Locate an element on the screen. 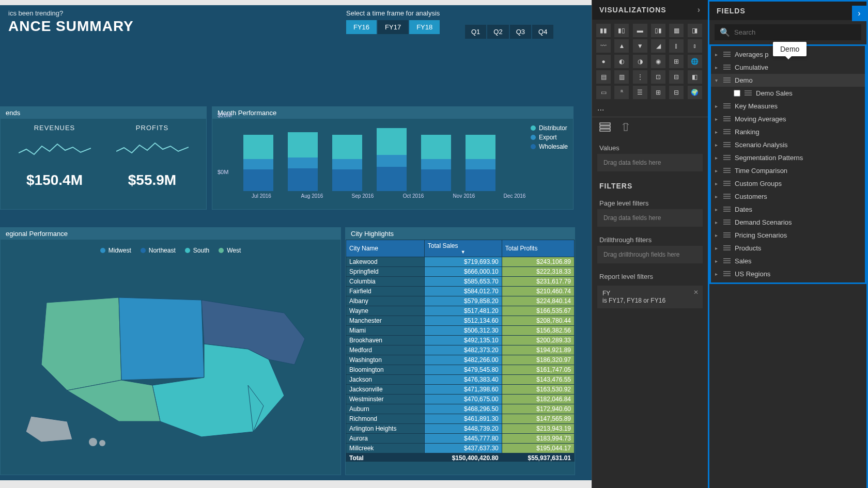 This screenshot has height=488, width=868. chevron-right-icon: › is located at coordinates (699, 10).